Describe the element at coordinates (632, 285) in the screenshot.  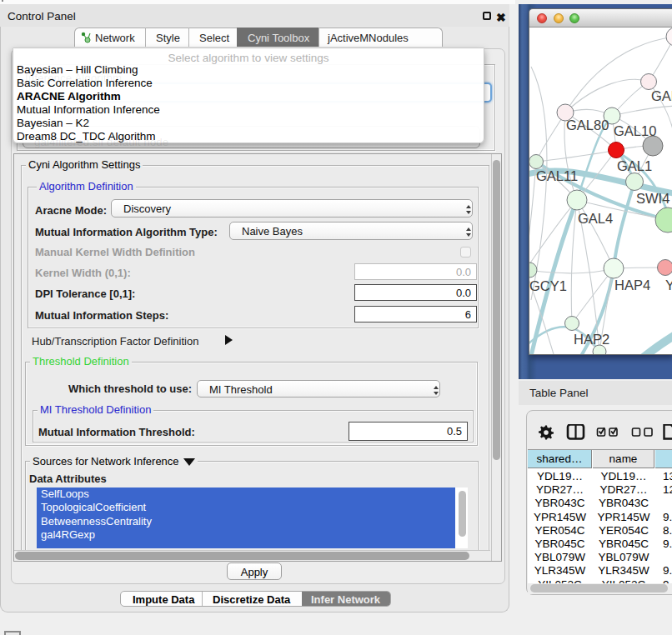
I see `svg-text: HAP4` at that location.